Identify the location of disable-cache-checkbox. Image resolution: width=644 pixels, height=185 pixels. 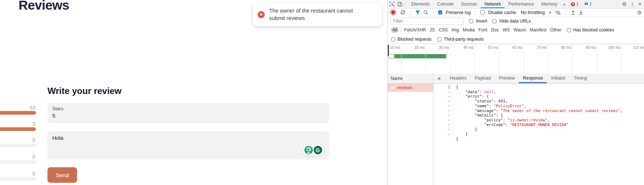
(483, 13).